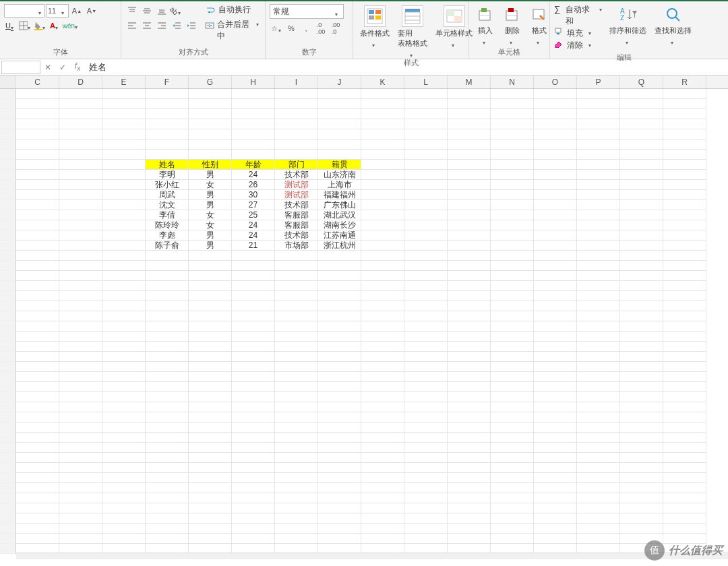 The width and height of the screenshot is (728, 566). Describe the element at coordinates (177, 11) in the screenshot. I see `orientation-icon: ab` at that location.